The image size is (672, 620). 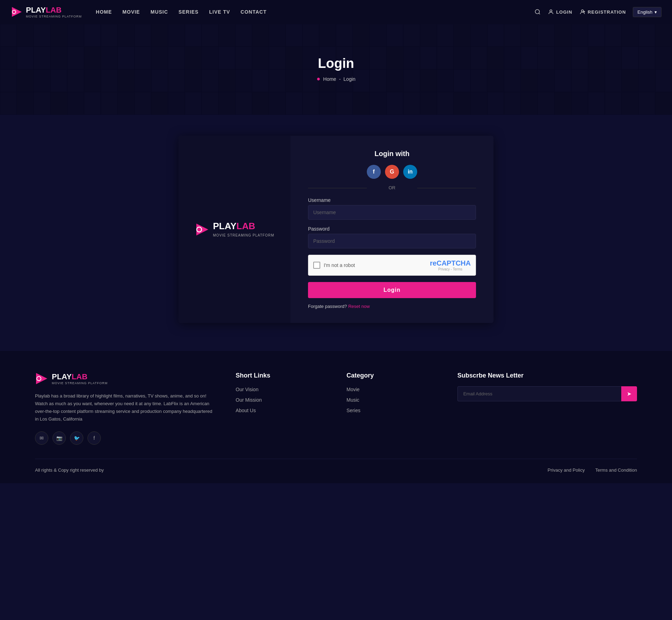 I want to click on username-label: Username, so click(x=392, y=200).